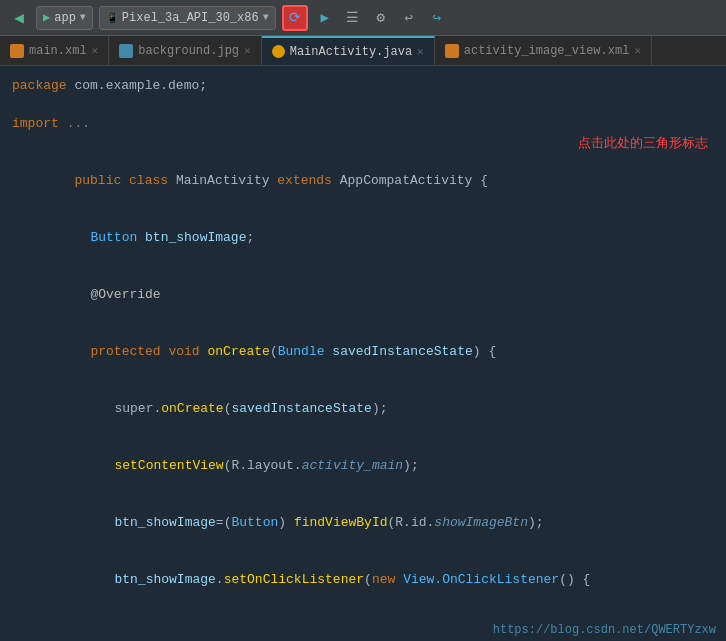 This screenshot has width=726, height=641. What do you see at coordinates (363, 408) in the screenshot?
I see `line-super: super.onCreate(savedInstanceState);` at bounding box center [363, 408].